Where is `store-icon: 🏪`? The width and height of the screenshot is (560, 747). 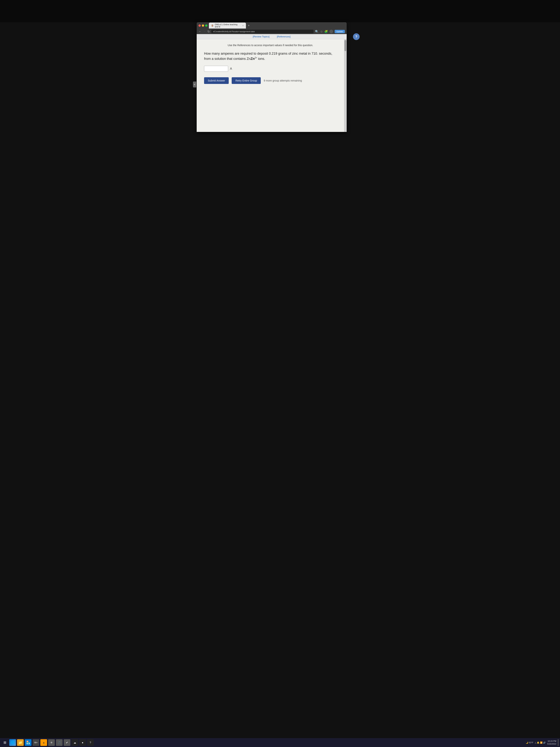 store-icon: 🏪 is located at coordinates (28, 743).